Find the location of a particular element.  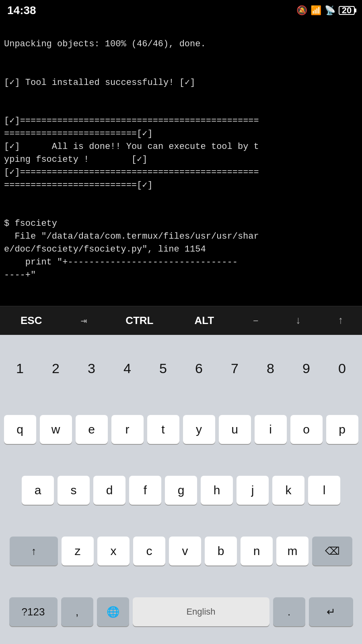

up-arrow-button: ↑ is located at coordinates (341, 321).